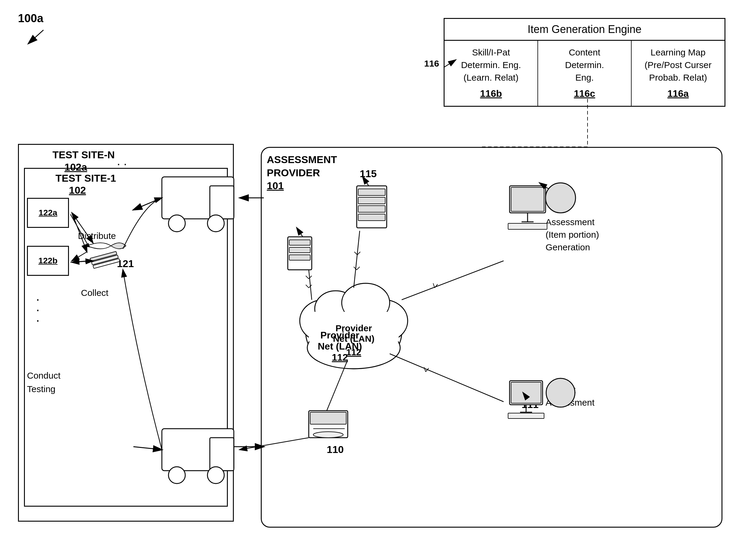 Image resolution: width=741 pixels, height=560 pixels. I want to click on ige-box: Item Generation Engine Skill/I-PatDeterm…, so click(584, 62).